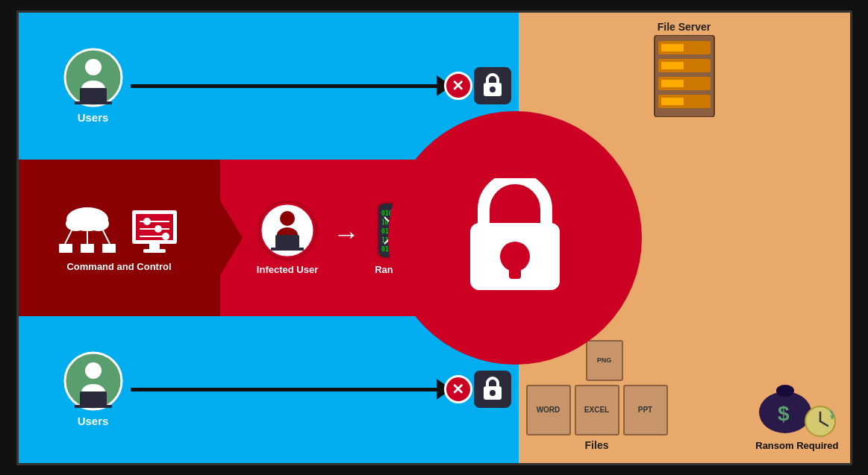 This screenshot has width=868, height=475. Describe the element at coordinates (154, 233) in the screenshot. I see `cnc-monitor-icon` at that location.